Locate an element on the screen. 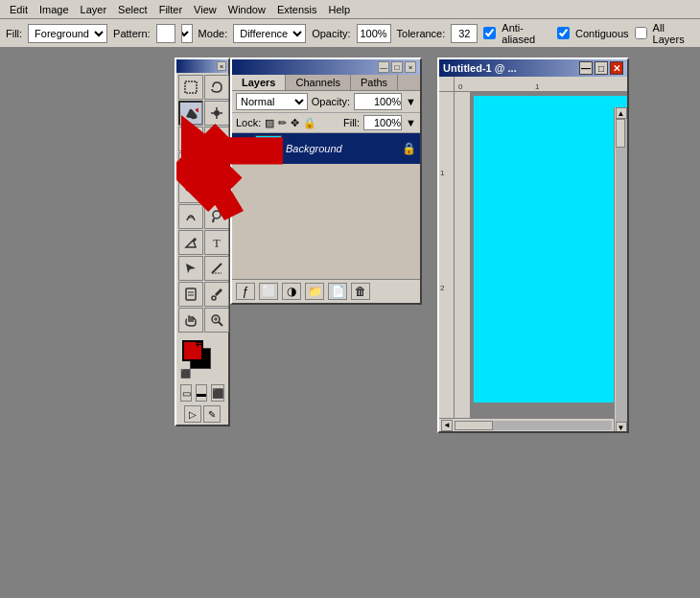 Image resolution: width=700 pixels, height=598 pixels. blend-mode-row: Normal Opacity: ▼ is located at coordinates (326, 102).